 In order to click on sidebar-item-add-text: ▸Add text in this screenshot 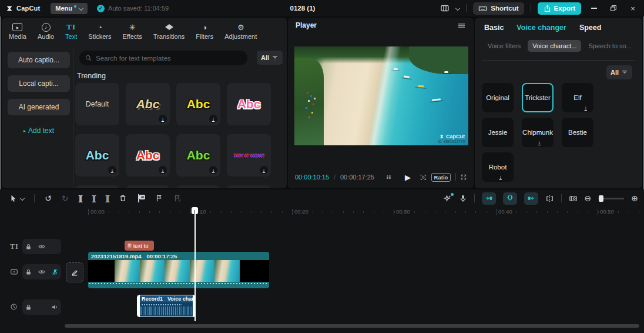, I will do `click(39, 131)`.